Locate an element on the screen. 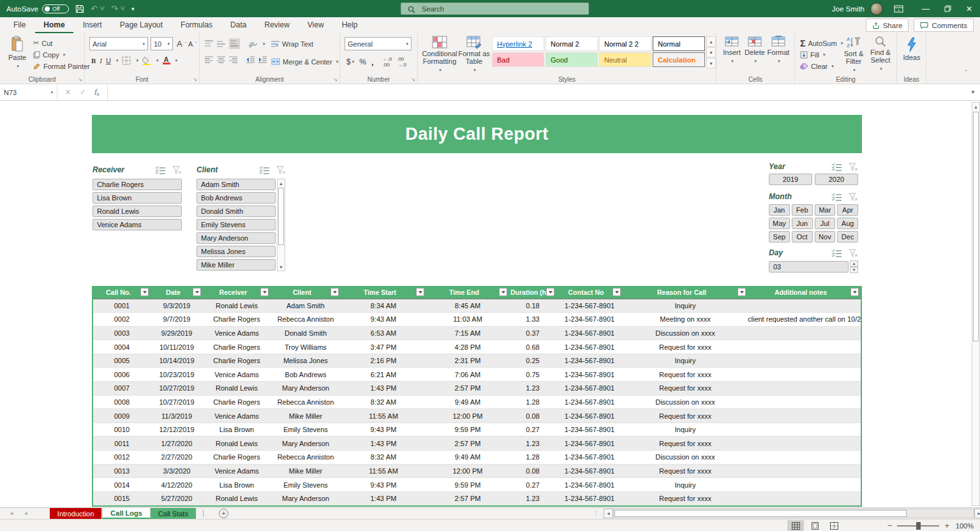  cut-button: ✂Cut is located at coordinates (43, 43).